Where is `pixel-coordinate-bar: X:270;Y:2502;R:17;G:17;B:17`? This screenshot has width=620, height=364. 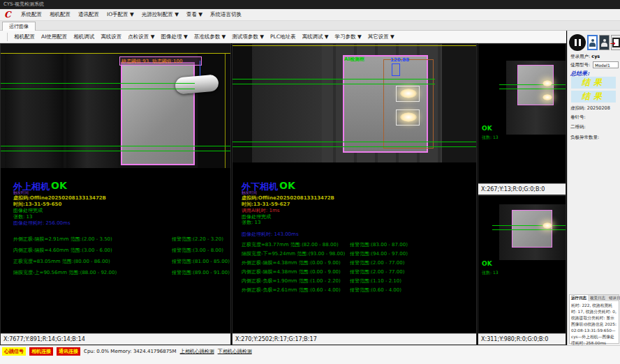
pixel-coordinate-bar: X:270;Y:2502;R:17;G:17;B:17 is located at coordinates (355, 339).